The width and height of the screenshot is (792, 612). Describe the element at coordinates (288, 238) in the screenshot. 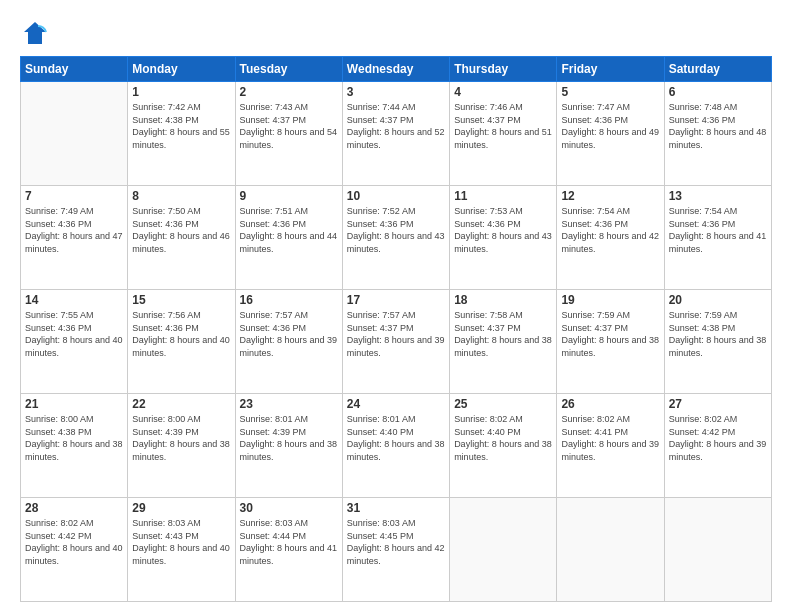

I see `calendar-cell: 9Sunrise: 7:51 AMSunset: 4:36 PMDaylight…` at that location.